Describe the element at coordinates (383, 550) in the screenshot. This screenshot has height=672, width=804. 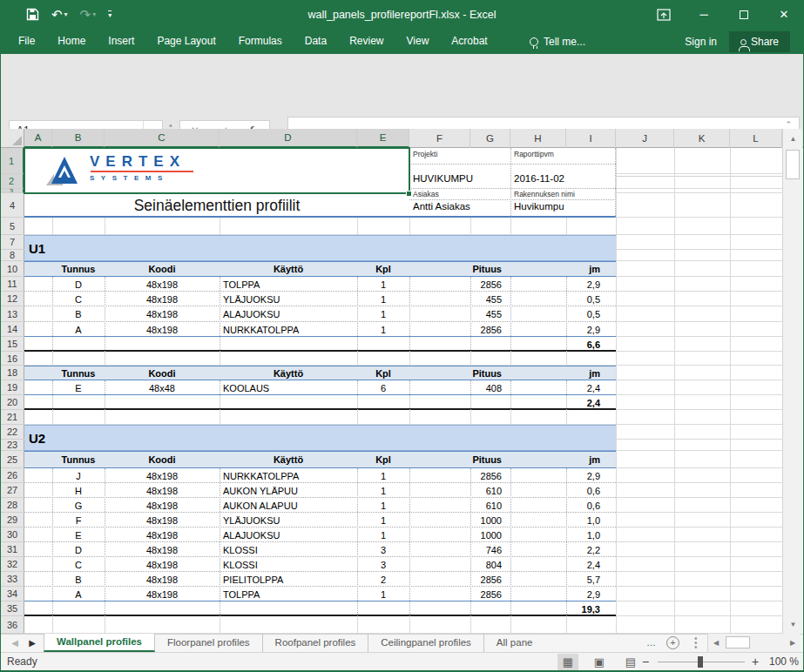
I see `cell: 3` at that location.